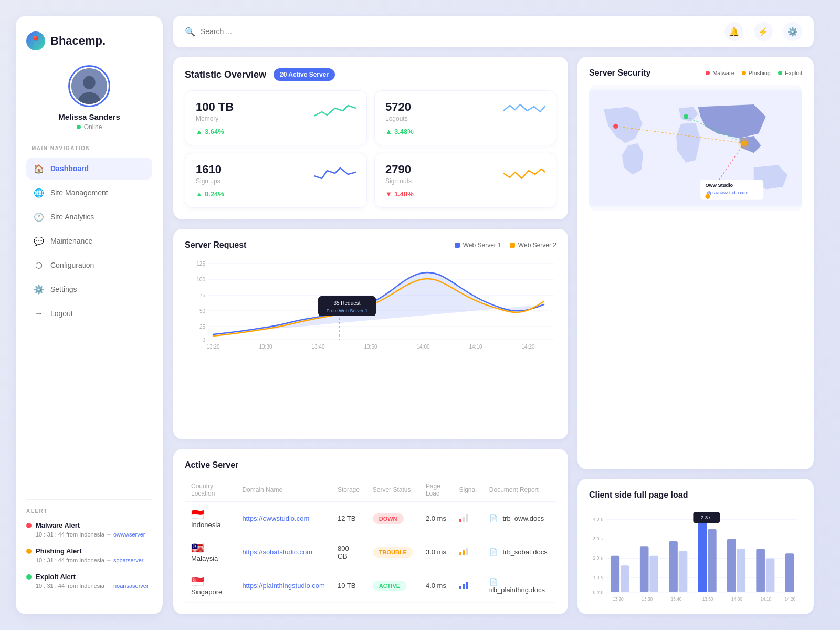  Describe the element at coordinates (476, 346) in the screenshot. I see `svg-text: 14:10` at that location.